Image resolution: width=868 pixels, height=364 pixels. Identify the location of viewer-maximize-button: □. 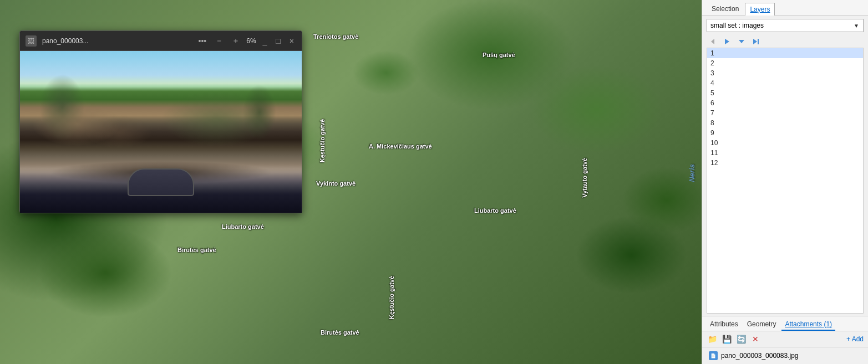
(278, 41).